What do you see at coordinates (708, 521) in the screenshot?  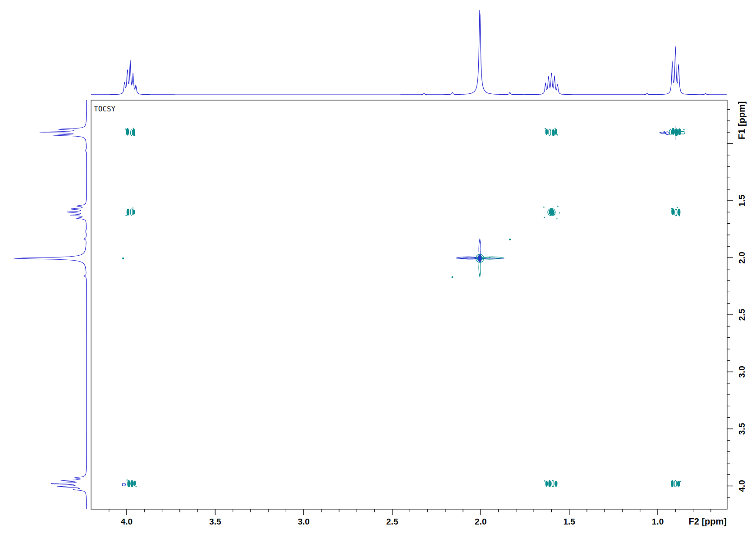 I see `f2-axis-title: F2 [ppm]` at bounding box center [708, 521].